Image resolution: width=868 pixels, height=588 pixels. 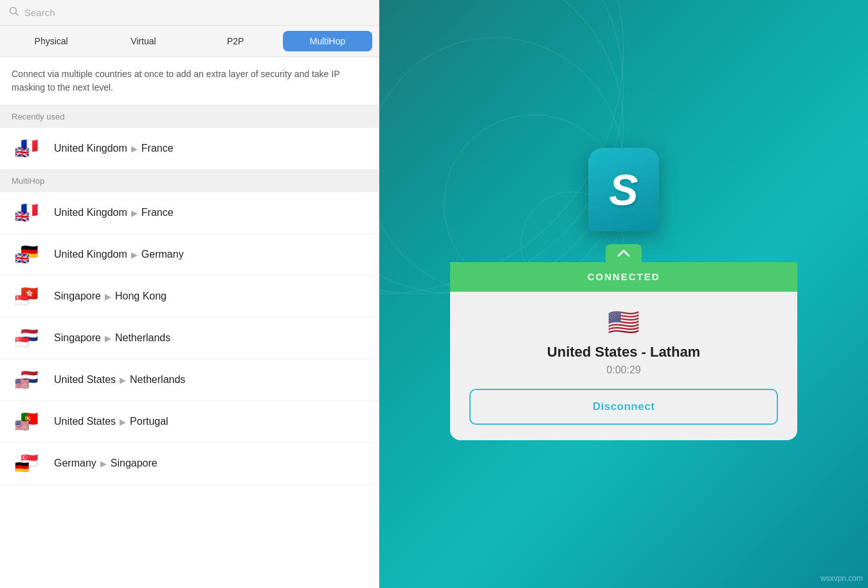 I want to click on multihop-item-4: 🇳🇱 🇺🇸 United States ▶ Netherlands, so click(x=189, y=380).